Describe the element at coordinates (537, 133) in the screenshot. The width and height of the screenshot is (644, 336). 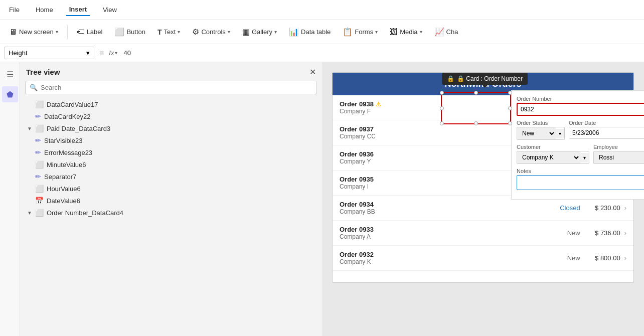
I see `order-status-select: New Closed Invoiced Shipped` at that location.